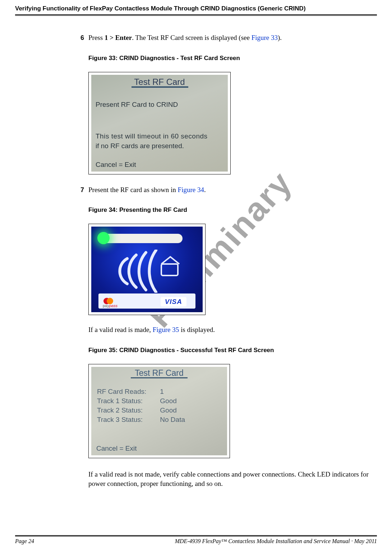  Describe the element at coordinates (118, 37) in the screenshot. I see `step-6-bold: 1 > Enter` at that location.